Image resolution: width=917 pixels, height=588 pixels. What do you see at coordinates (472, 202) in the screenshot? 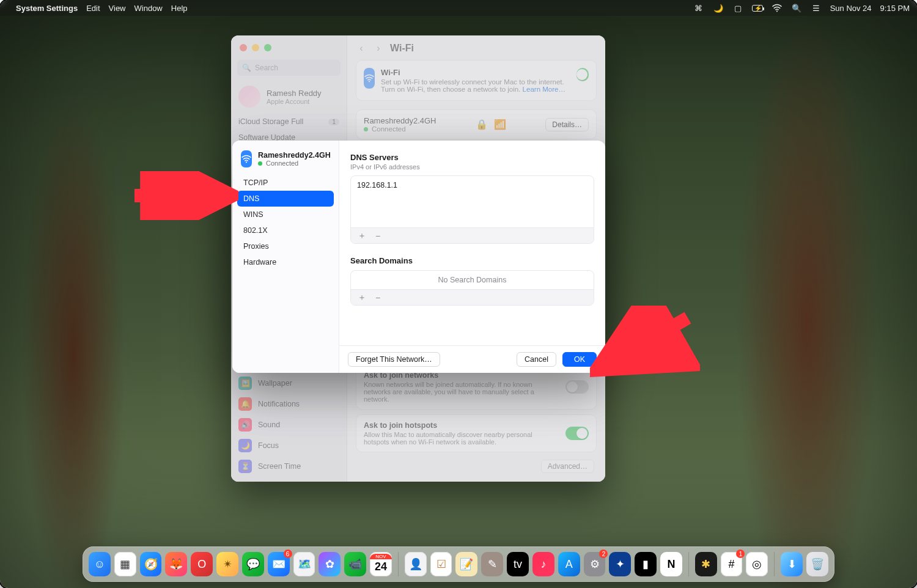
I see `dns-servers-body: 192.168.1.1` at bounding box center [472, 202].